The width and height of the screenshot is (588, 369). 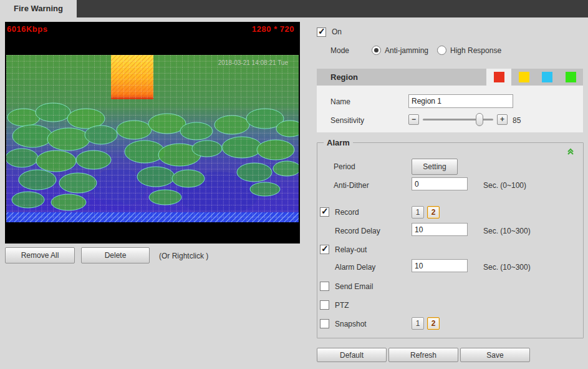 What do you see at coordinates (27, 29) in the screenshot?
I see `osd-bitrate-text: 6016Kbps` at bounding box center [27, 29].